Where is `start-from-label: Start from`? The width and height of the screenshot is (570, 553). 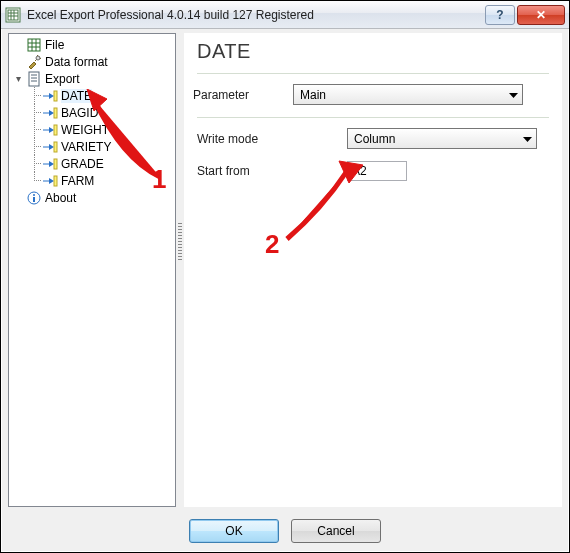 start-from-label: Start from is located at coordinates (272, 171).